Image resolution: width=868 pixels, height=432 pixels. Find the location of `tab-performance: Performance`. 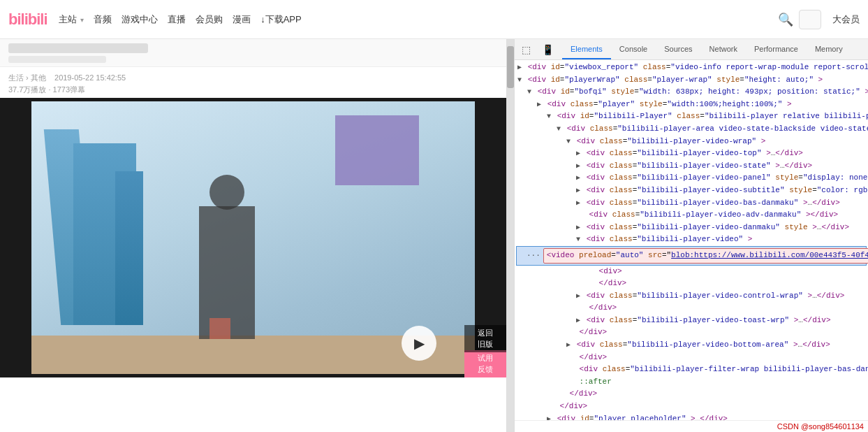

tab-performance: Performance is located at coordinates (777, 49).